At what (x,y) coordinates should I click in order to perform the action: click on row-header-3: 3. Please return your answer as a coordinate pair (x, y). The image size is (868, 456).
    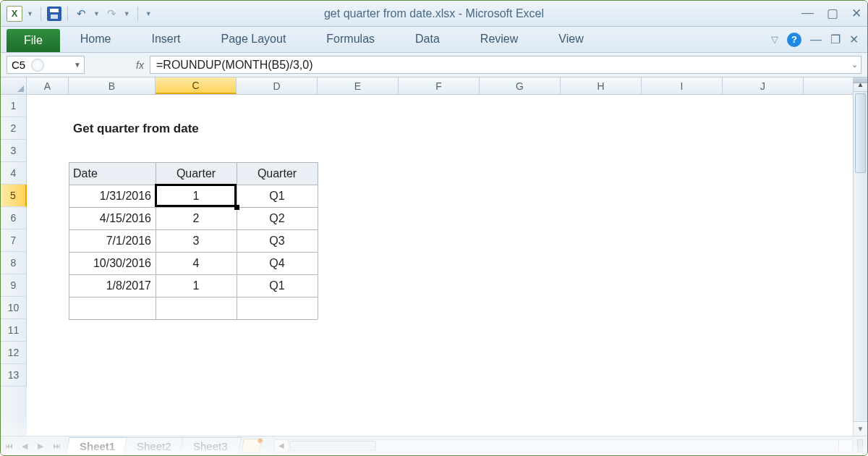
    Looking at the image, I should click on (14, 151).